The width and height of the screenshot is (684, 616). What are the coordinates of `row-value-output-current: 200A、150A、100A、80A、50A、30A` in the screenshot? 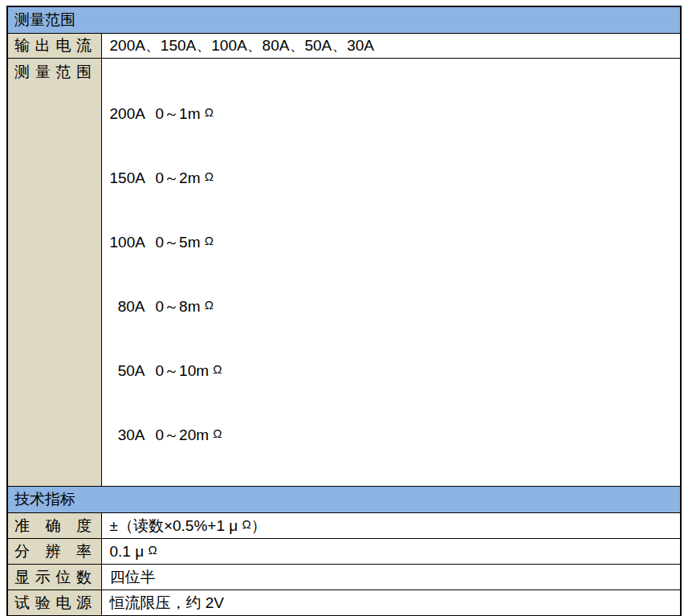 It's located at (391, 45).